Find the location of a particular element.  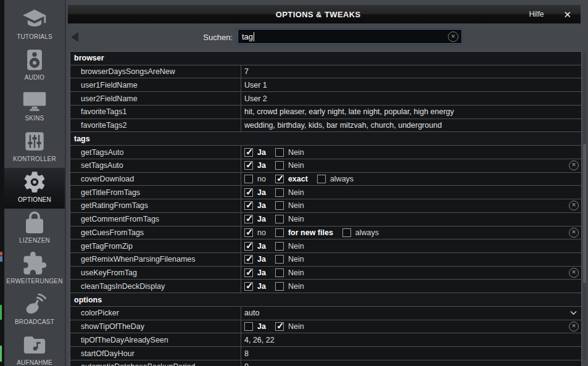

dialog-titlebar: OPTIONS & TWEAKS Hilfe ✕ is located at coordinates (325, 14).